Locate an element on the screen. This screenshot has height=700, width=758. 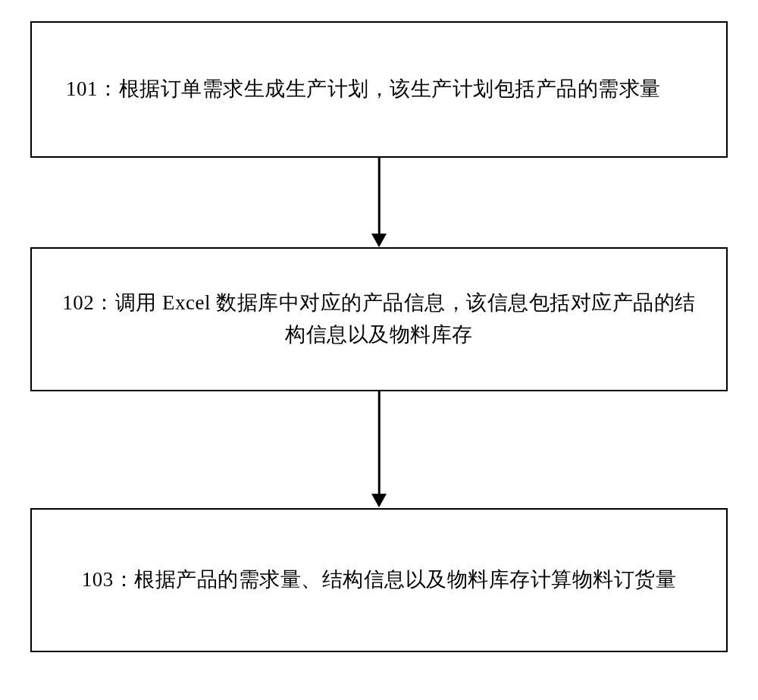
arrow-2-head-icon is located at coordinates (379, 501).